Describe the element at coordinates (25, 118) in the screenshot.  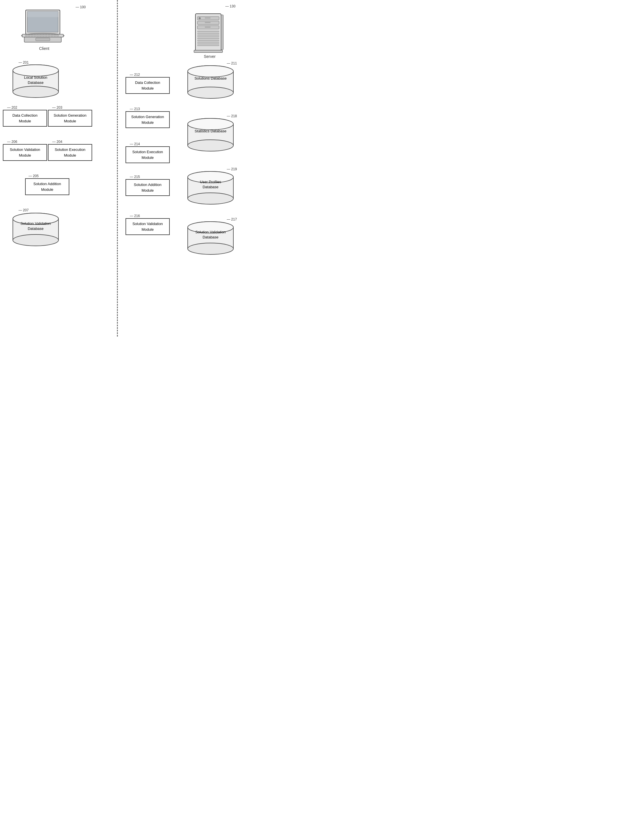
I see `data-collection-module-202: Data Collection Module` at that location.